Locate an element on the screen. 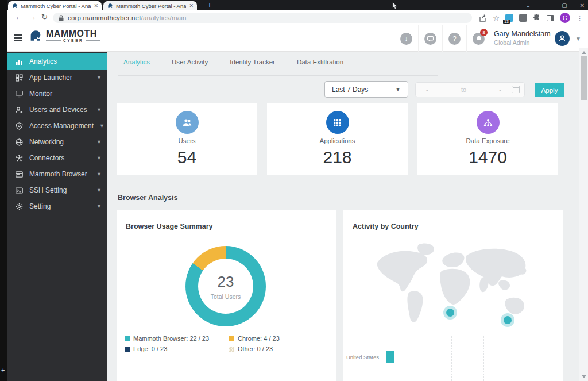  analytics-tabs: Analytics User Activity Identity Tracker… is located at coordinates (233, 66).